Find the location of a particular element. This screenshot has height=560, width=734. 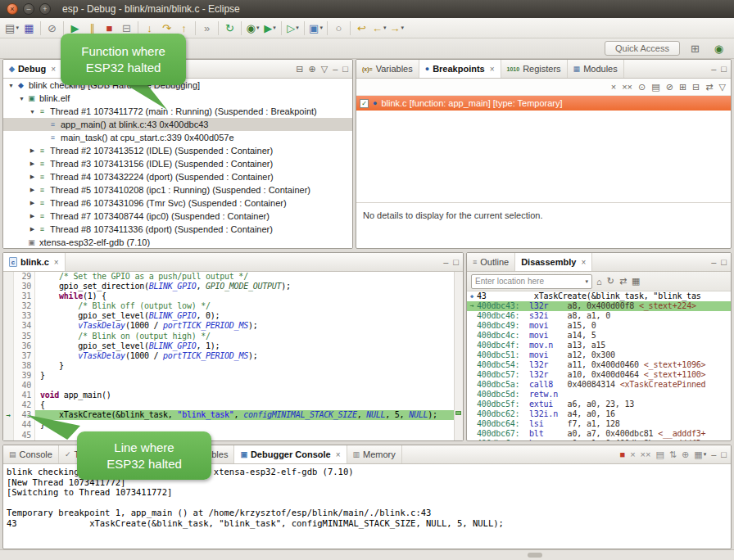

expand-all-icon: ⊞ is located at coordinates (683, 87).